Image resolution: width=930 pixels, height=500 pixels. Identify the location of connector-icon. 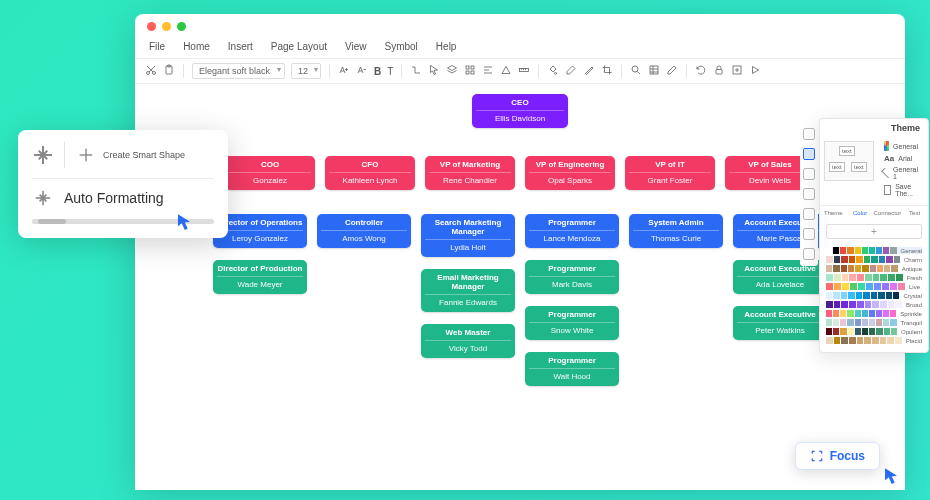
(416, 71).